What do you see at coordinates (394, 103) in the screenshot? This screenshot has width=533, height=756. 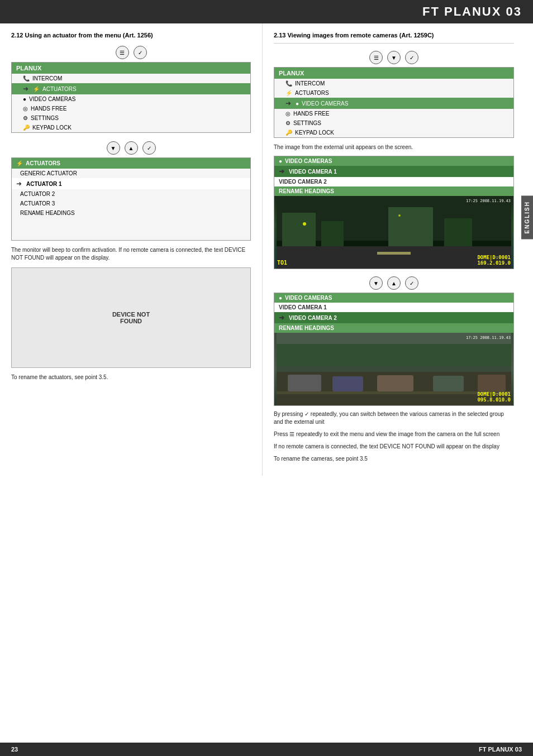 I see `right-video-cameras-selected: ➜ ● VIDEO CAMERAS` at bounding box center [394, 103].